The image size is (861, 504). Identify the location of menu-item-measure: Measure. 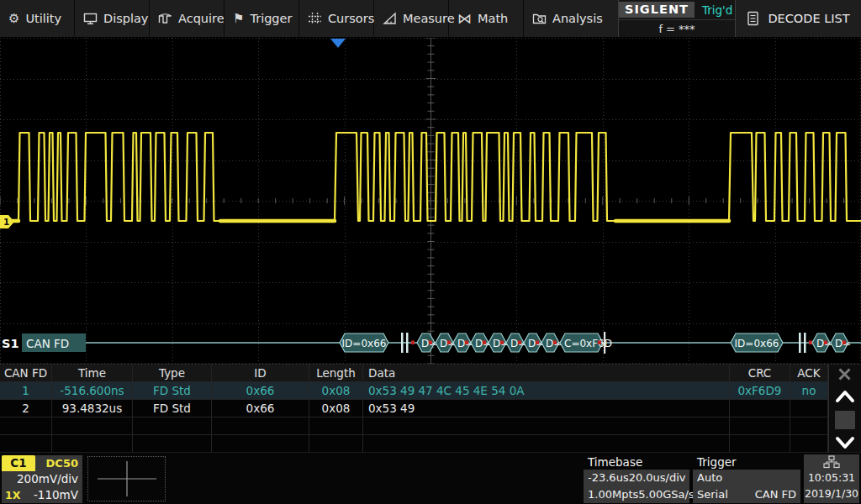
(412, 18).